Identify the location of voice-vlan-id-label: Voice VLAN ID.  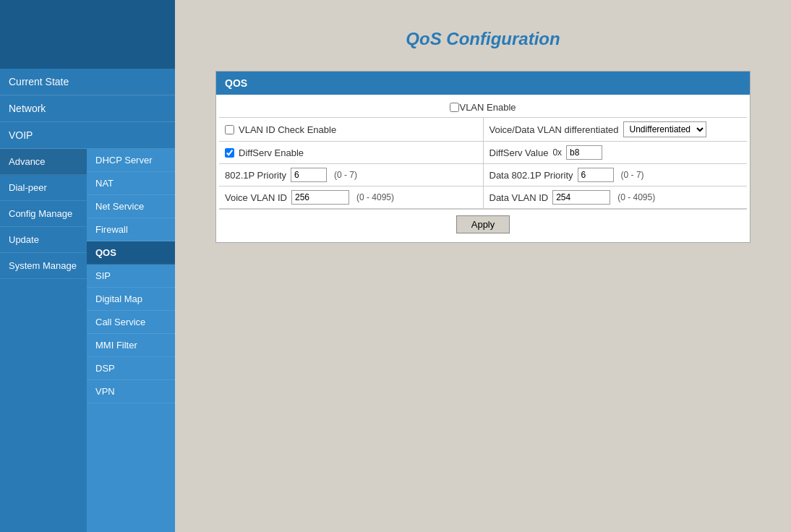
(256, 198).